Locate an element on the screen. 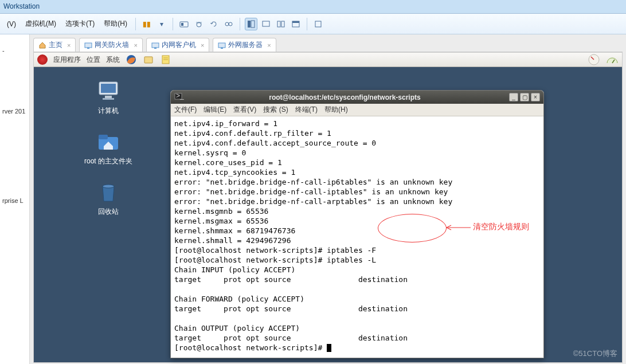  tab-home: 主页 × is located at coordinates (54, 45).